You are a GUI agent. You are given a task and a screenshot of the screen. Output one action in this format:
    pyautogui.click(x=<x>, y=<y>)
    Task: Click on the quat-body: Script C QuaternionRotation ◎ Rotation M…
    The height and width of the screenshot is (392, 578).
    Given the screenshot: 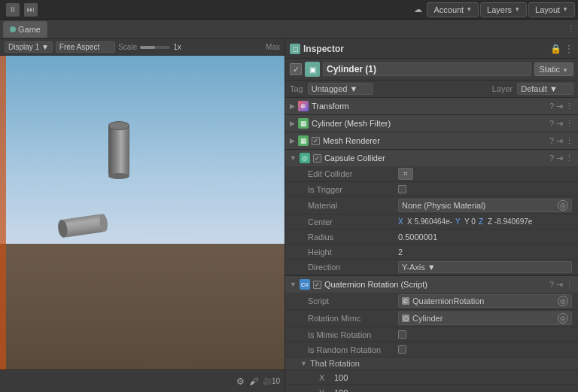 What is the action you would take?
    pyautogui.click(x=432, y=342)
    